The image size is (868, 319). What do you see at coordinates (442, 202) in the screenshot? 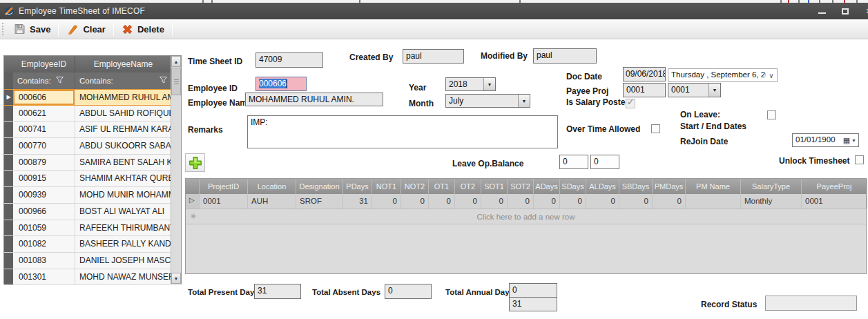
I see `cell-ot1: 0` at bounding box center [442, 202].